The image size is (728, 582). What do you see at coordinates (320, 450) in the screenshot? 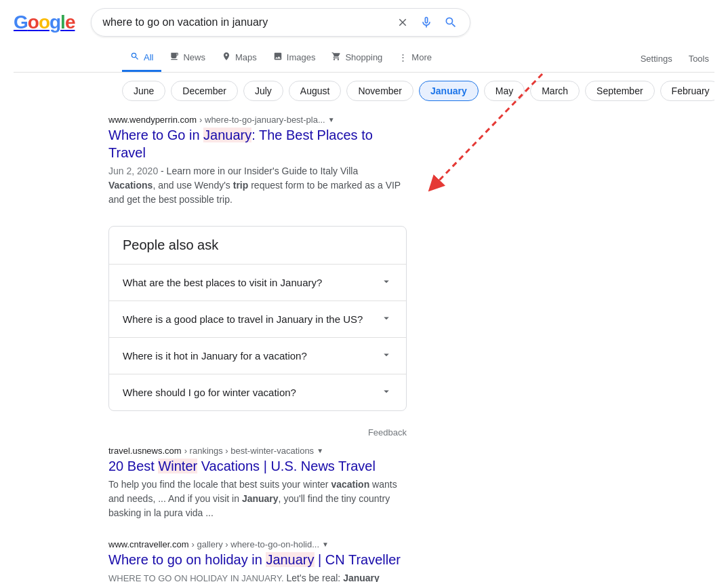
I see `result-2-dropdown: ▼` at bounding box center [320, 450].